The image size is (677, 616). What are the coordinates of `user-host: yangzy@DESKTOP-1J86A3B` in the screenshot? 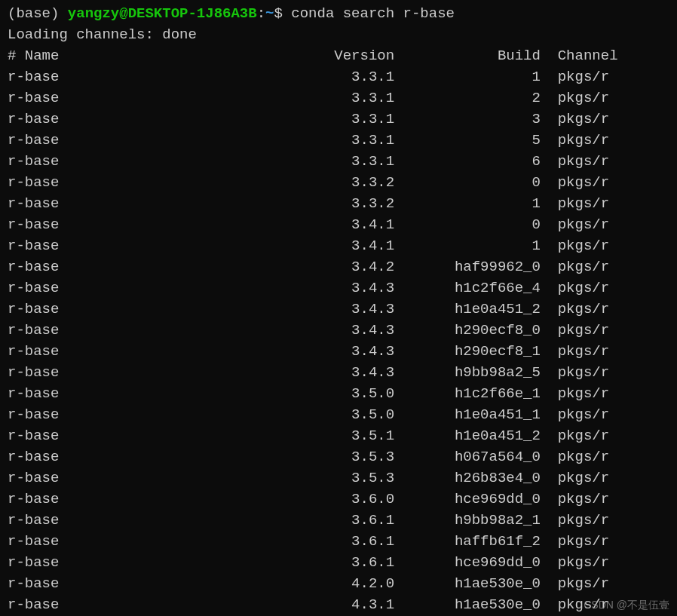 It's located at (163, 14).